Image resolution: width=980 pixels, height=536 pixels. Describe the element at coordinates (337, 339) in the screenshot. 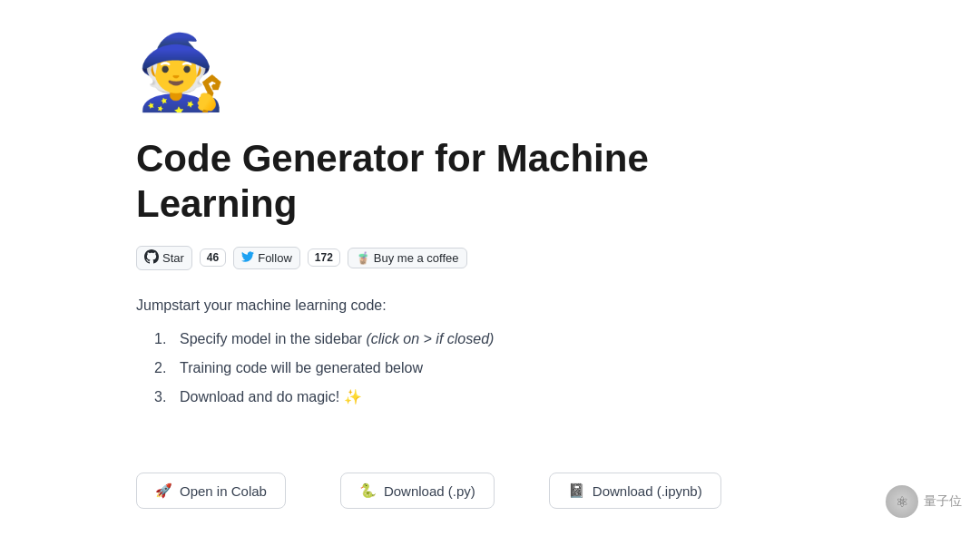

I see `step-1-text: Specify model in the sidebar (click on >…` at that location.